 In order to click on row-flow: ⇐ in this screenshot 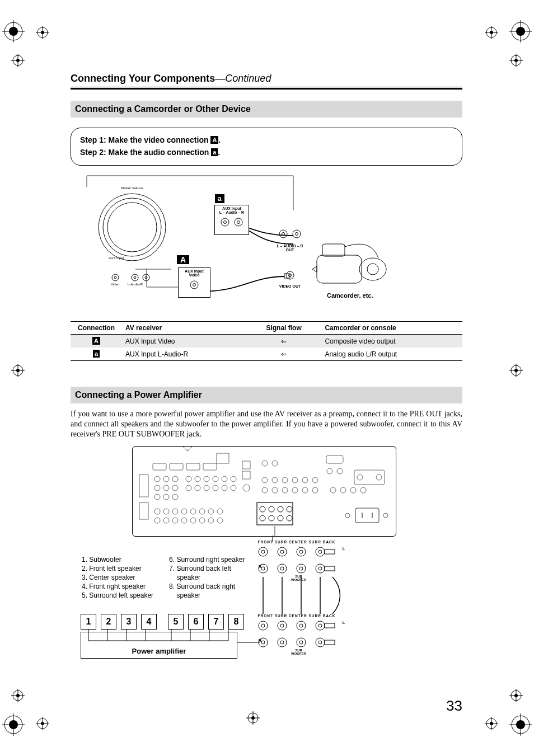, I will do `click(284, 354)`.